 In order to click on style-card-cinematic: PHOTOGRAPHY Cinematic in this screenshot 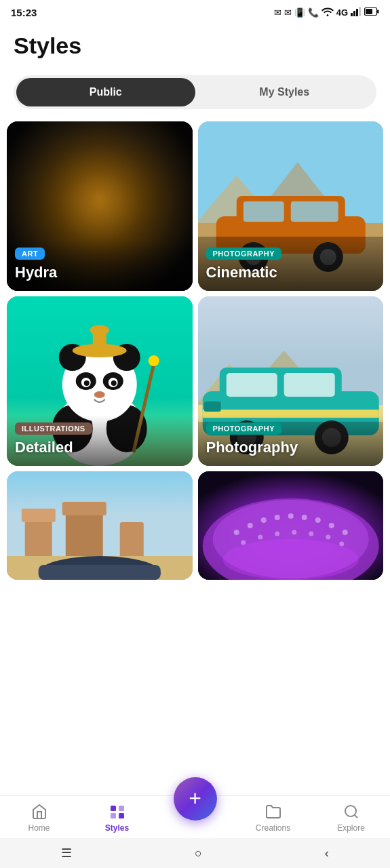, I will do `click(291, 206)`.